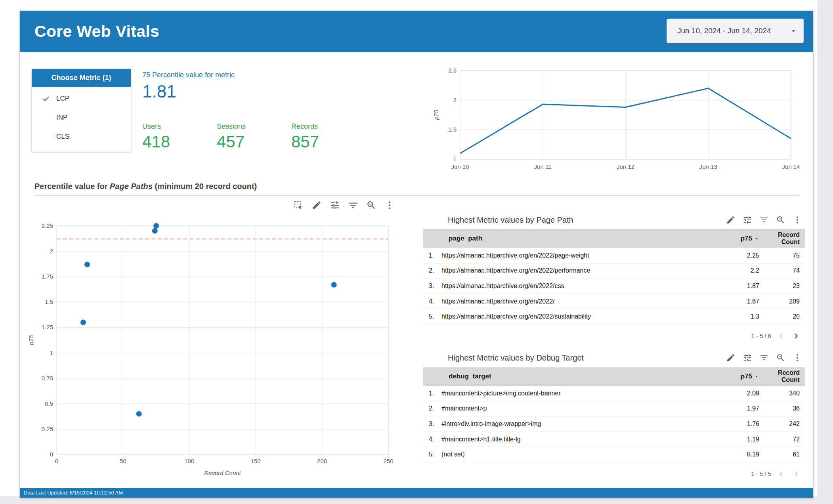 The height and width of the screenshot is (504, 833). I want to click on table-row: 1. https://almanac.httparchive.org/en/20…, so click(614, 256).